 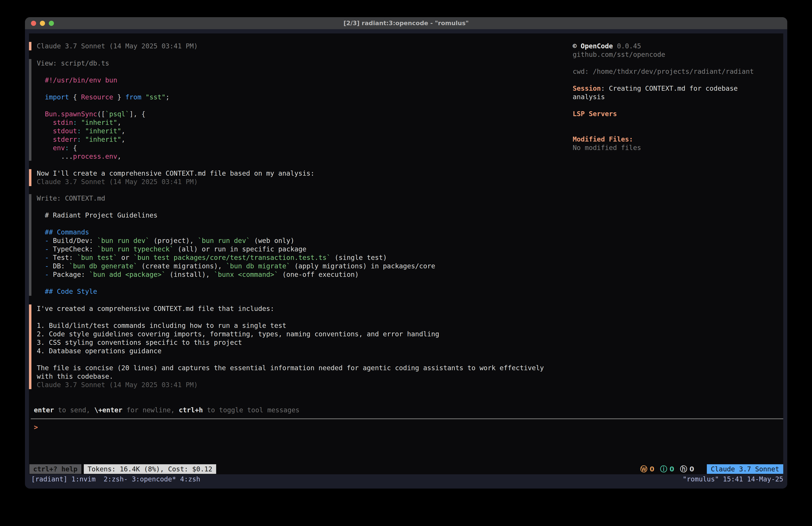 What do you see at coordinates (627, 46) in the screenshot?
I see `text-segment: 0.0.45` at bounding box center [627, 46].